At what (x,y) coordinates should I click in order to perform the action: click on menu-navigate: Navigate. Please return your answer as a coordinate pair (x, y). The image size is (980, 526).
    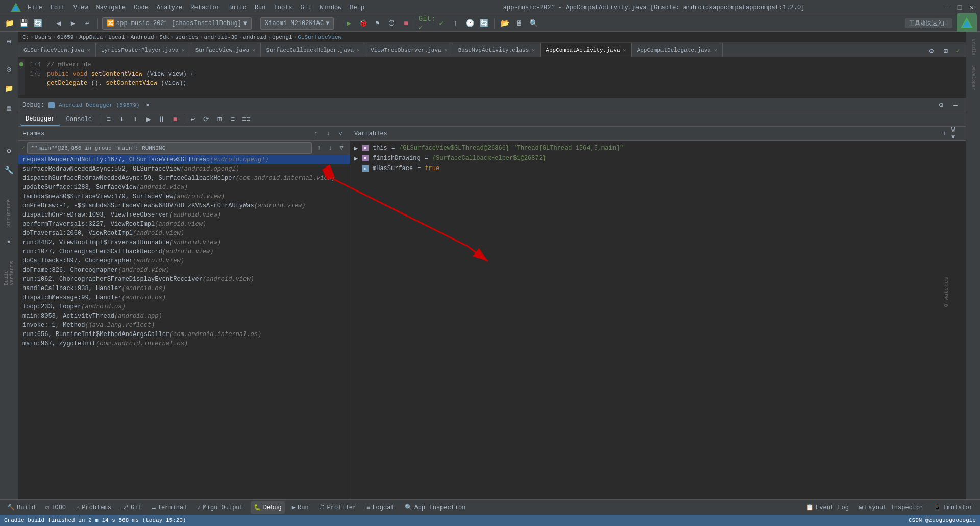
    Looking at the image, I should click on (111, 8).